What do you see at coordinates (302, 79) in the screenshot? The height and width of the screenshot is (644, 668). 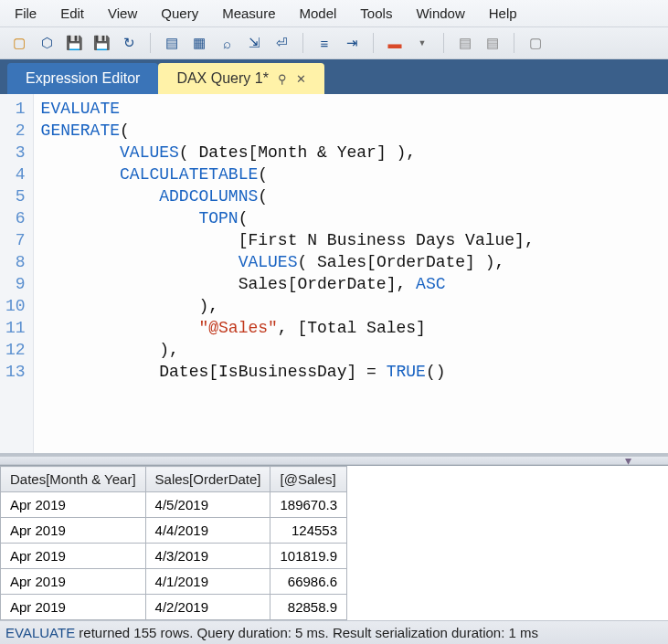 I see `close-icon: ✕` at bounding box center [302, 79].